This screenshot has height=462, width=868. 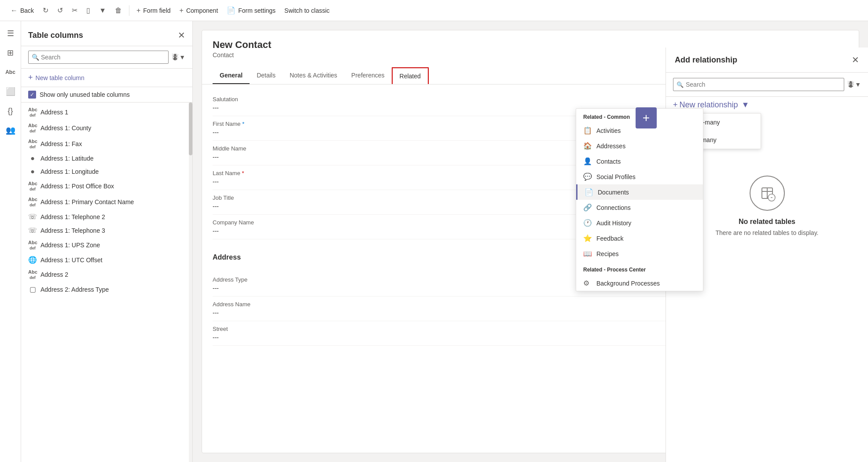 What do you see at coordinates (11, 53) in the screenshot?
I see `nav-grid: ⊞` at bounding box center [11, 53].